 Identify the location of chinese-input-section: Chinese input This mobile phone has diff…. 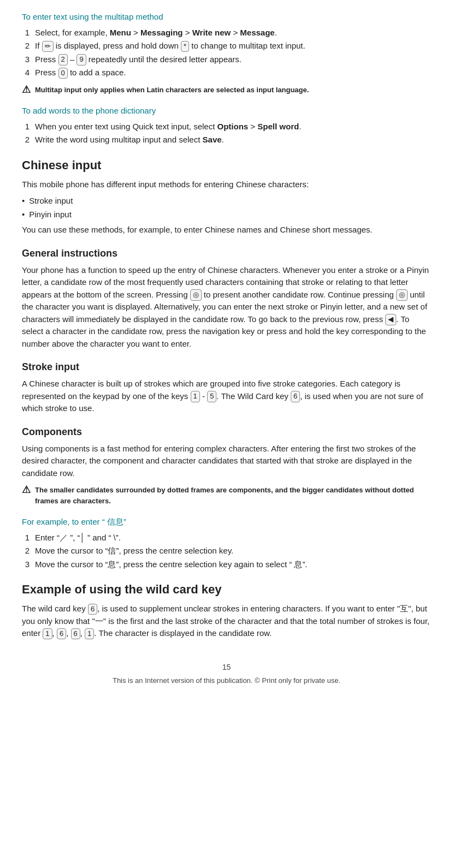
(226, 197).